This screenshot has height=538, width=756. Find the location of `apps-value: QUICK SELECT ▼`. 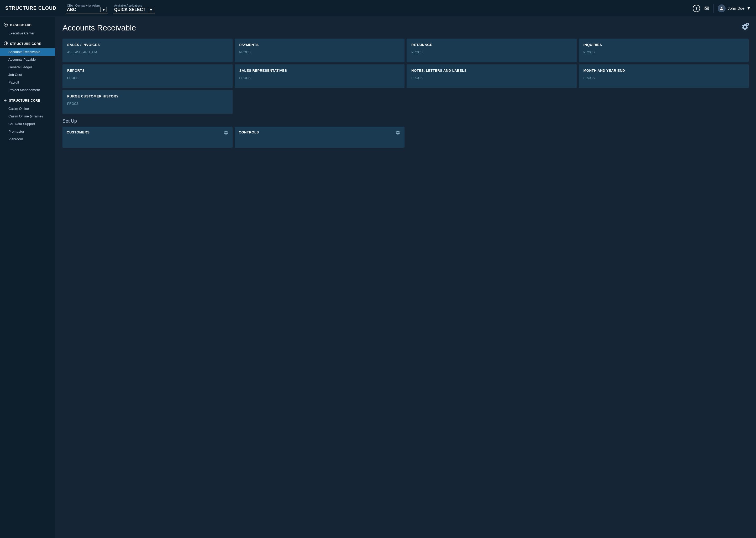

apps-value: QUICK SELECT ▼ is located at coordinates (134, 10).